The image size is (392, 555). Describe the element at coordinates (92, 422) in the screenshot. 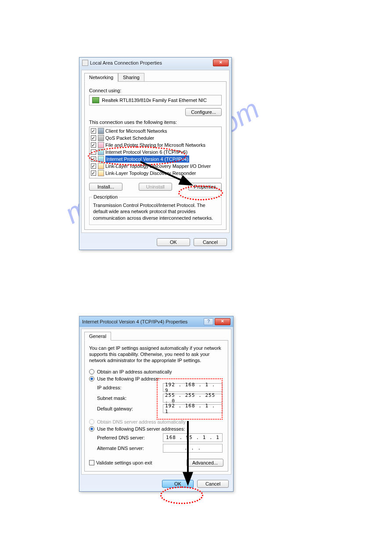

I see `radio-auto-dns` at that location.